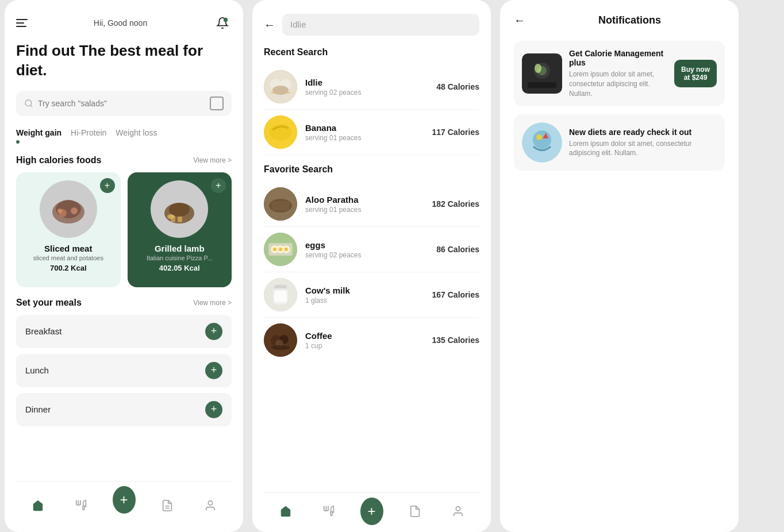 This screenshot has width=784, height=532. What do you see at coordinates (280, 87) in the screenshot?
I see `idlie-thumb` at bounding box center [280, 87].